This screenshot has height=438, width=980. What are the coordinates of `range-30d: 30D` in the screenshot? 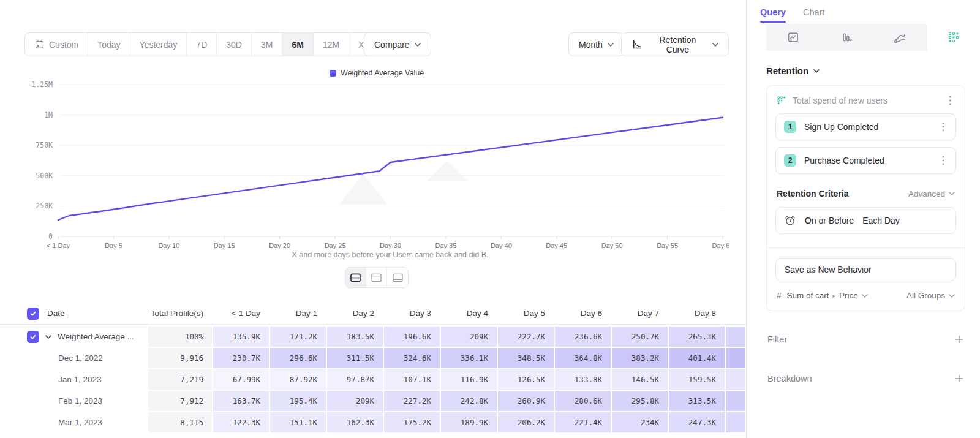 It's located at (234, 44).